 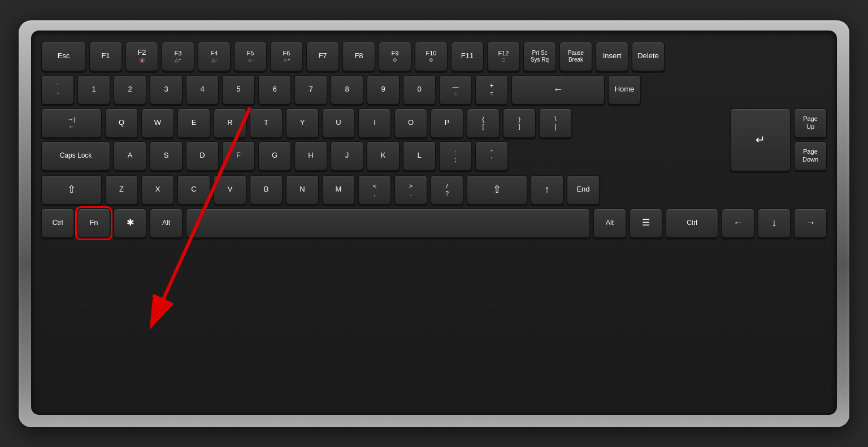 I want to click on key-h: H, so click(x=311, y=156).